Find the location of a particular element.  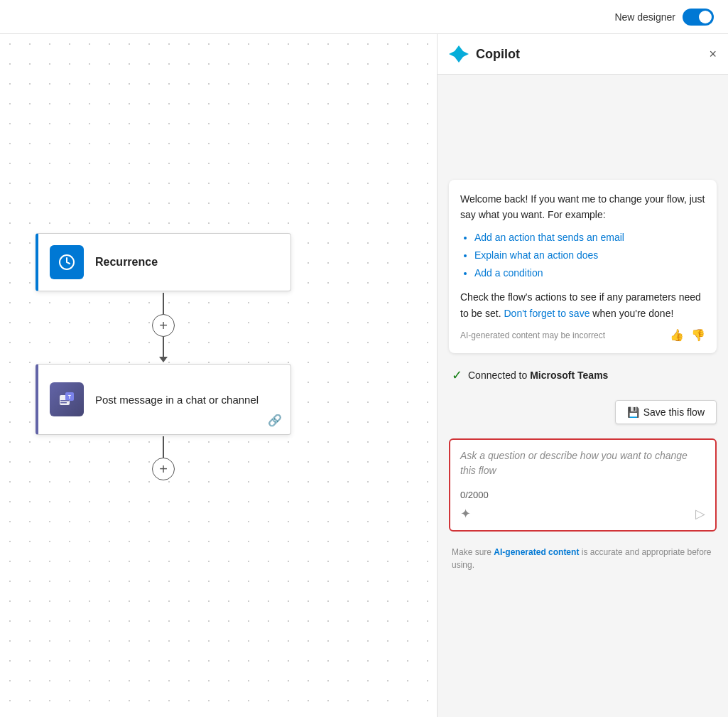

connector-2: + is located at coordinates (163, 458).